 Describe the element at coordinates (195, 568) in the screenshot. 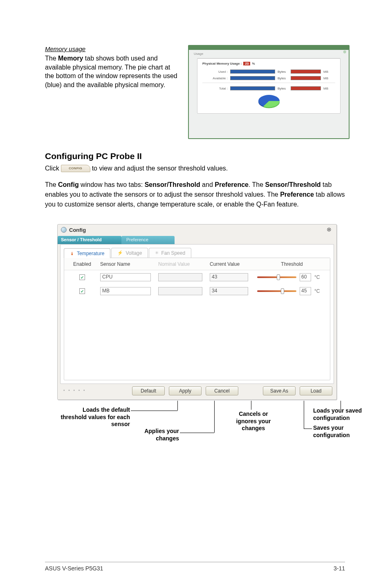

I see `page-footer: ASUS V-Series P5G31 3-11` at that location.